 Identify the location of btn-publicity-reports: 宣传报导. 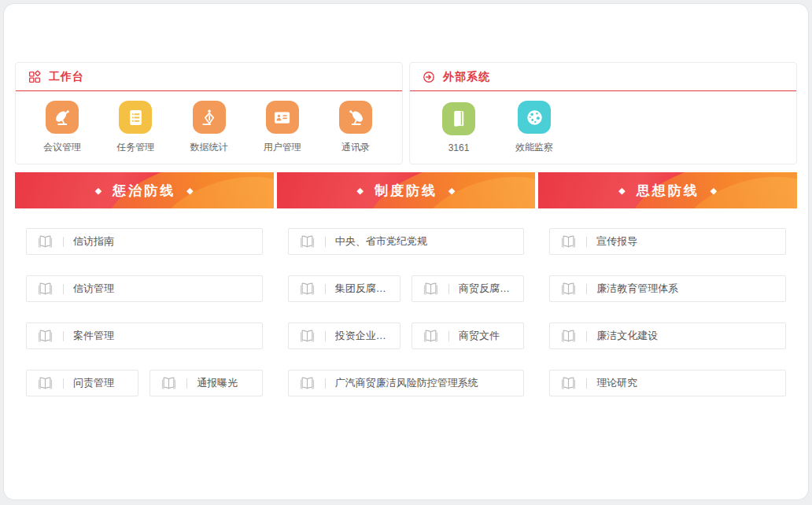
(667, 241).